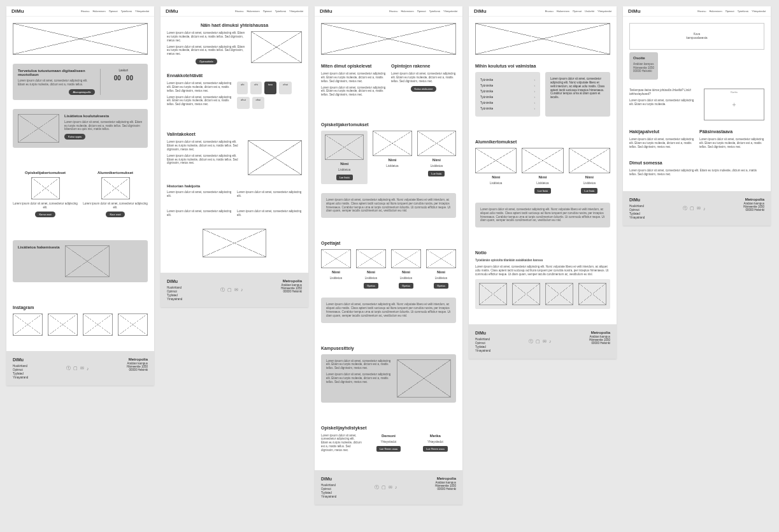  I want to click on instagram-icon: ▢, so click(75, 368).